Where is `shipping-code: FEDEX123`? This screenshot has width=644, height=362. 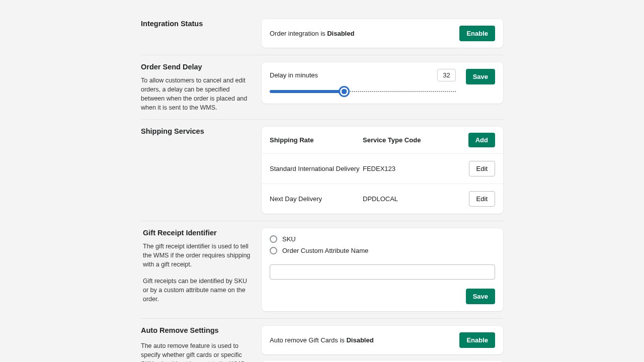
shipping-code: FEDEX123 is located at coordinates (414, 169).